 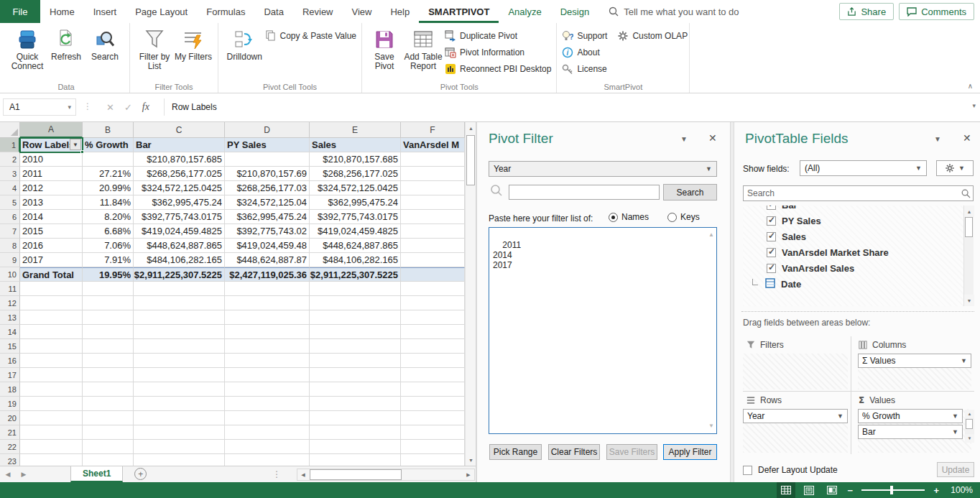 What do you see at coordinates (128, 108) in the screenshot?
I see `enter-icon: ✓` at bounding box center [128, 108].